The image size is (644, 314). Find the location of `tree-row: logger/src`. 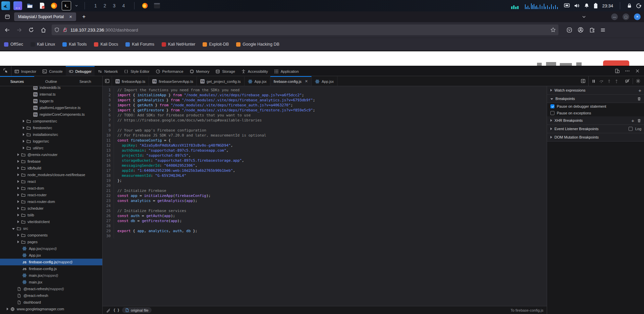

tree-row: logger/src is located at coordinates (51, 141).